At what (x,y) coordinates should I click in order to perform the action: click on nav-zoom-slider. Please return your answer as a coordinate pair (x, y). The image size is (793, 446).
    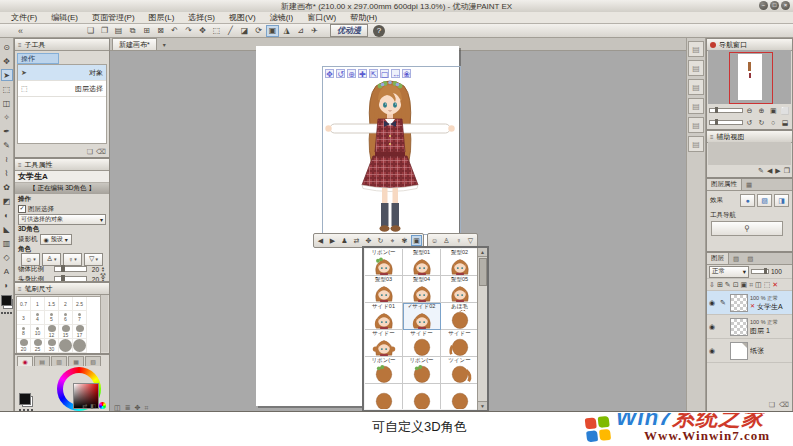
    Looking at the image, I should click on (726, 110).